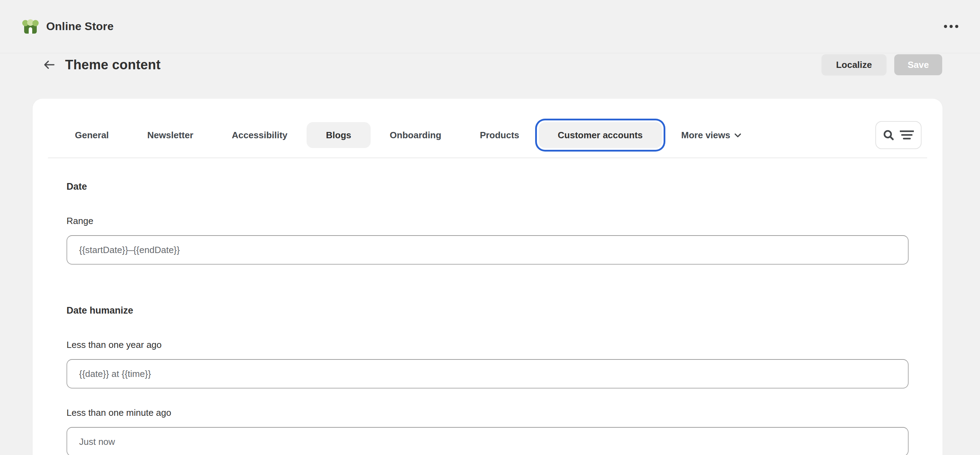 The height and width of the screenshot is (455, 980). Describe the element at coordinates (80, 26) in the screenshot. I see `app-title: Online Store` at that location.